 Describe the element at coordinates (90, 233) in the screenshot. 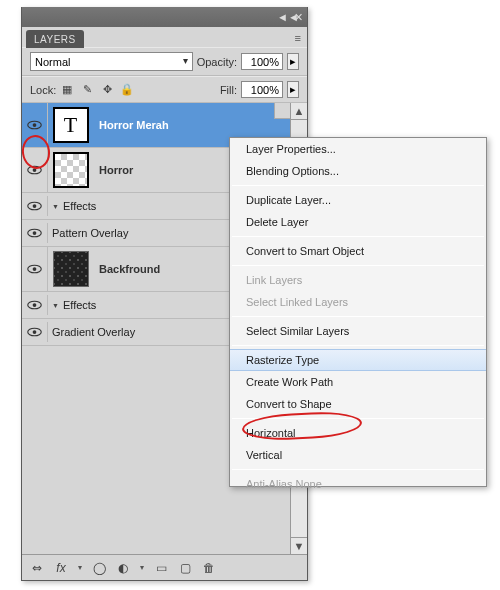

I see `effect-name: Pattern Overlay` at that location.